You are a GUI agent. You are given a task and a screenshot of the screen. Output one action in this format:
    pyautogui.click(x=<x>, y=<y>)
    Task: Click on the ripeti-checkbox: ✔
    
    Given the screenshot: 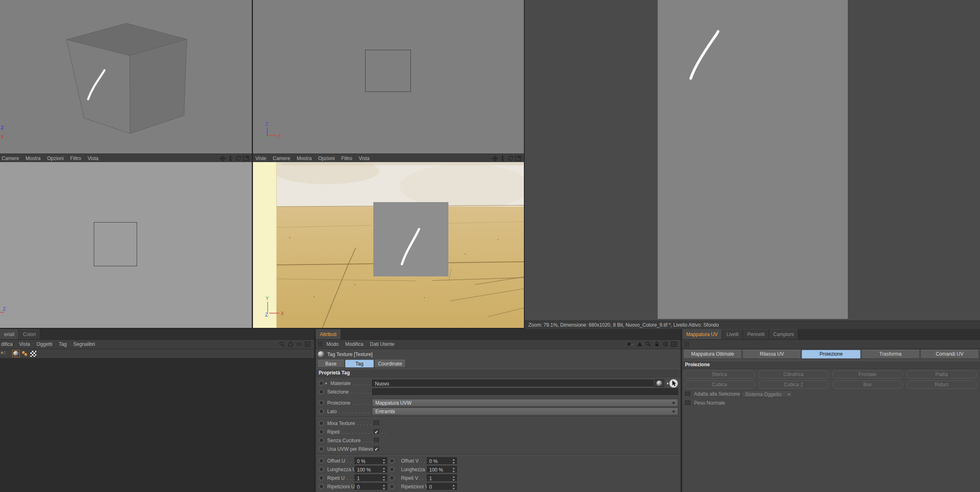 What is the action you would take?
    pyautogui.click(x=376, y=432)
    